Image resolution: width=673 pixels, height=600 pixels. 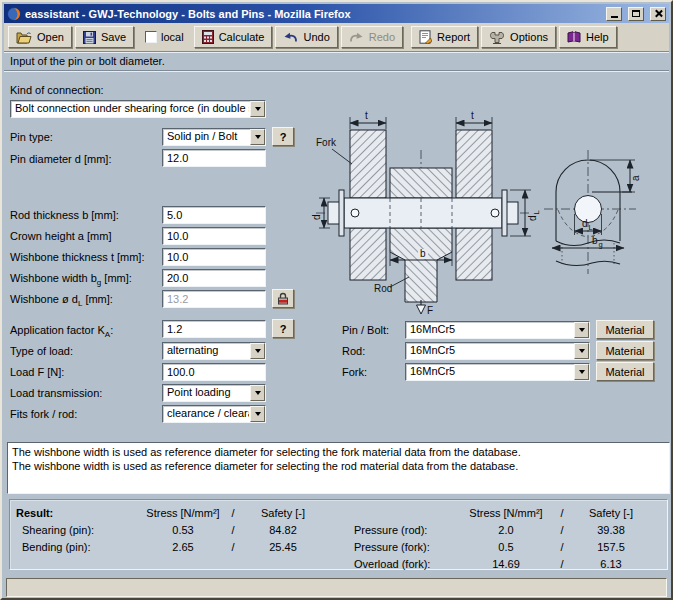 I want to click on result-stress-value: 0.5, so click(x=506, y=546).